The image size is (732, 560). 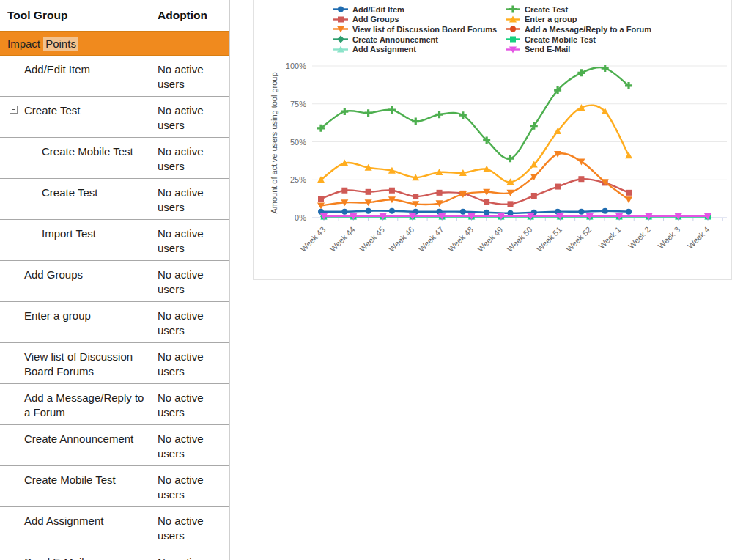 What do you see at coordinates (114, 554) in the screenshot?
I see `table-row: Send E-MailNo active users` at bounding box center [114, 554].